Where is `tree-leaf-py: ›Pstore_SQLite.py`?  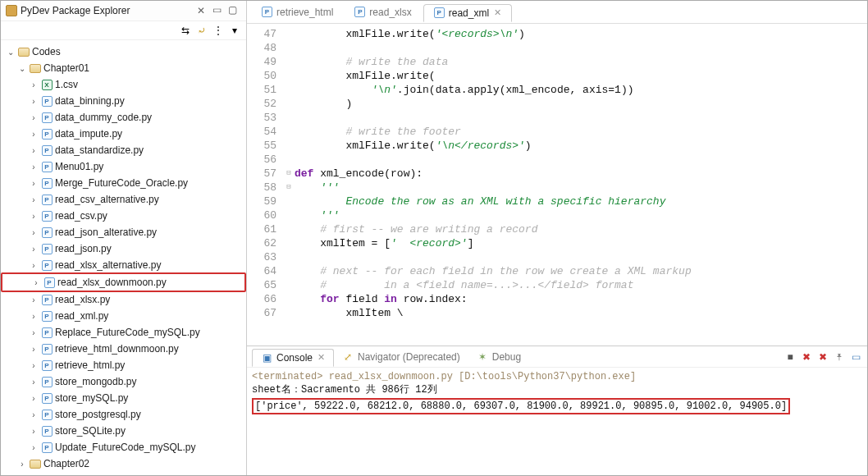 tree-leaf-py: ›Pstore_SQLite.py is located at coordinates (123, 431).